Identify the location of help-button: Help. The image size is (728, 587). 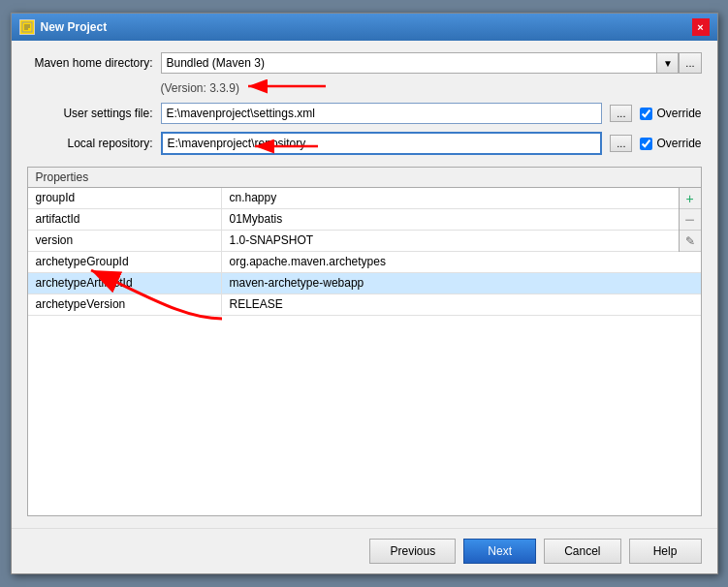
(665, 551).